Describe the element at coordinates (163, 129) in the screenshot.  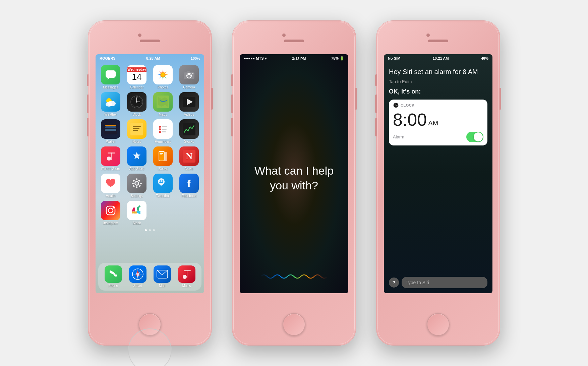
I see `app-reminders-icon` at that location.